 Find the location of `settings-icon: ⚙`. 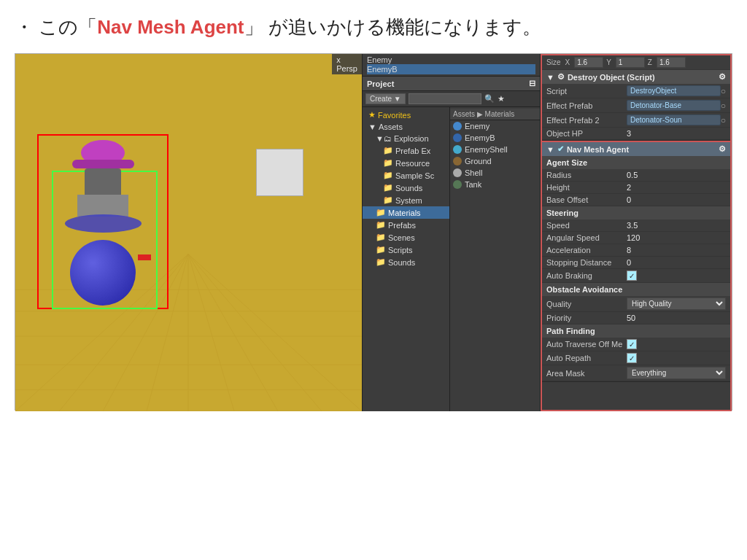

settings-icon: ⚙ is located at coordinates (722, 77).